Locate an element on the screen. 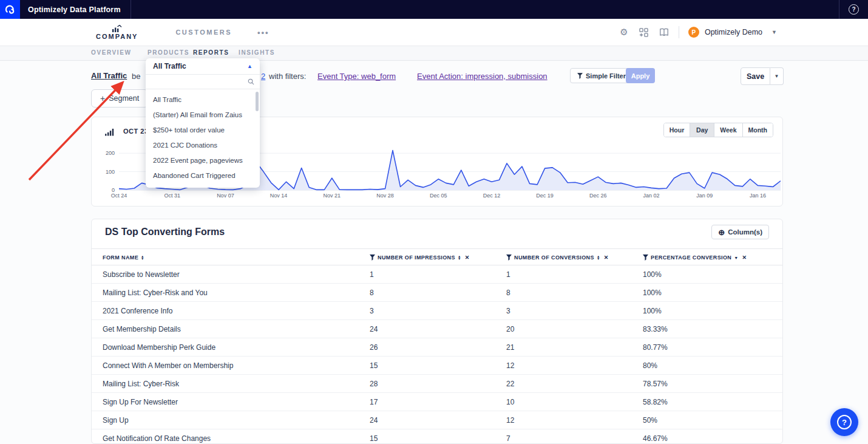 This screenshot has height=444, width=868. save-caret-down-icon: ▼ is located at coordinates (777, 77).